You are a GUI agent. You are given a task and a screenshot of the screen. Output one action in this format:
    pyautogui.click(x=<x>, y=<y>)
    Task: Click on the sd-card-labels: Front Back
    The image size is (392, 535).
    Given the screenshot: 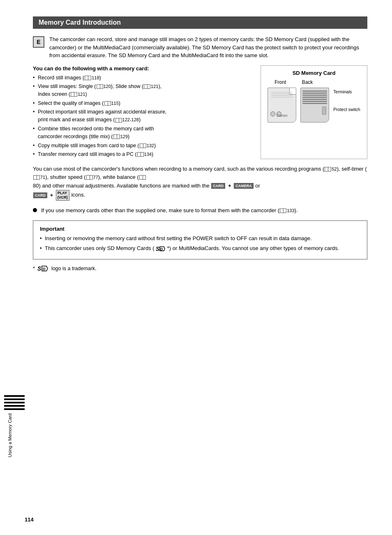 What is the action you would take?
    pyautogui.click(x=314, y=82)
    